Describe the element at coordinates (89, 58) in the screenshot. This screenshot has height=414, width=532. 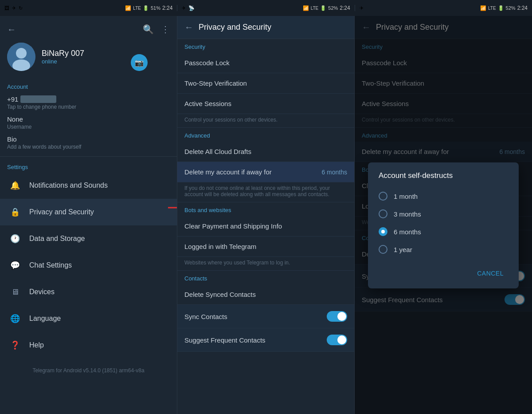
I see `profile-cover: BiNaRy 007 online 📷` at that location.